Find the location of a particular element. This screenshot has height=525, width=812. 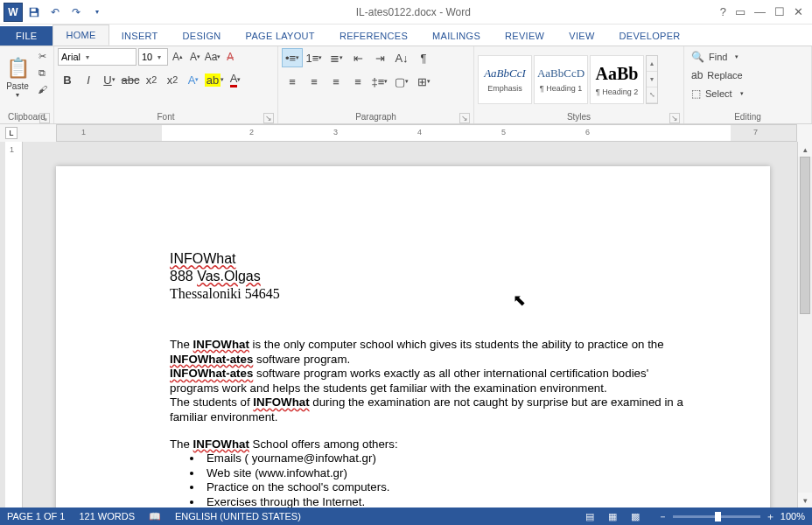

grow-font-button: A▴ is located at coordinates (178, 57).